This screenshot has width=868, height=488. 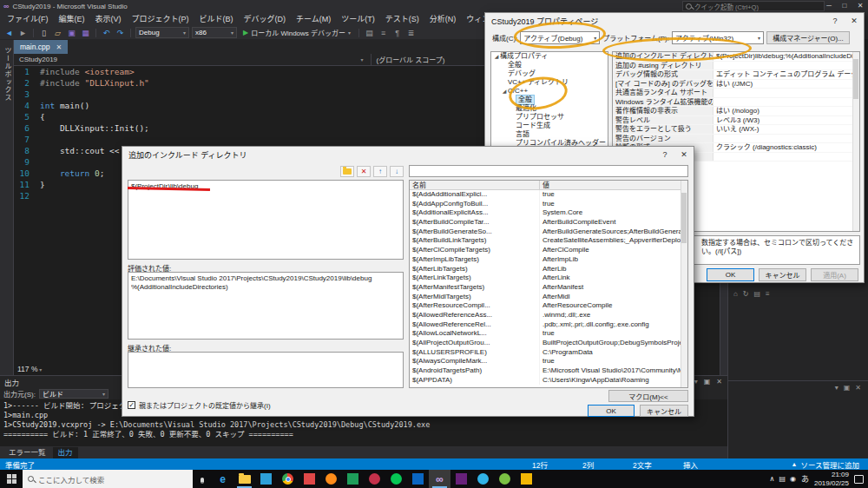 What do you see at coordinates (297, 33) in the screenshot?
I see `start-debugging-button: ▶ ローカル Windows デバッガー` at bounding box center [297, 33].